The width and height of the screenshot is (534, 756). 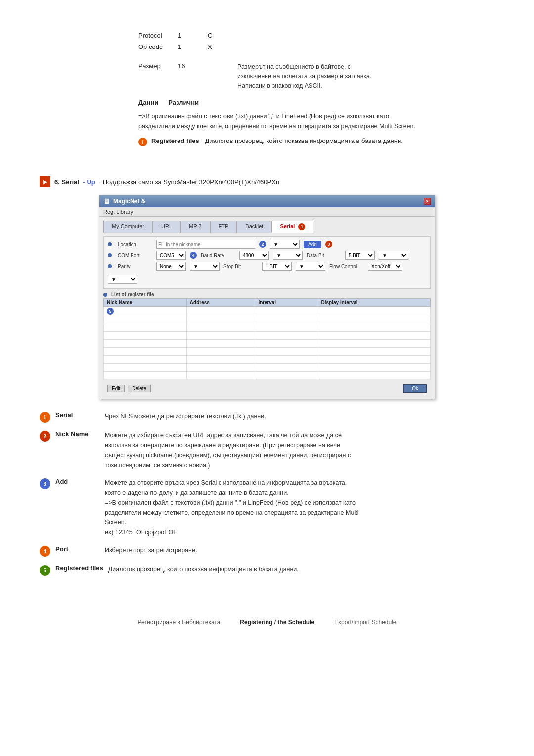 I want to click on protocol-val2: C, so click(x=222, y=36).